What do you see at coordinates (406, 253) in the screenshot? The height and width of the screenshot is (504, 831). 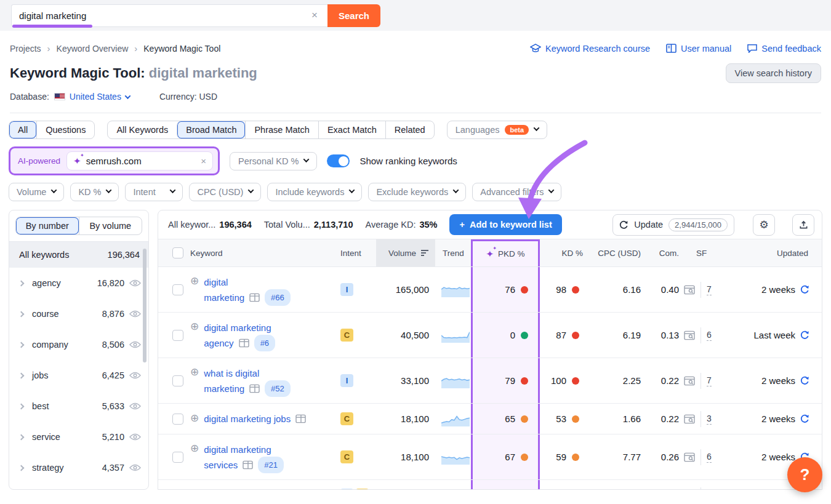 I see `column-volume: Volume` at bounding box center [406, 253].